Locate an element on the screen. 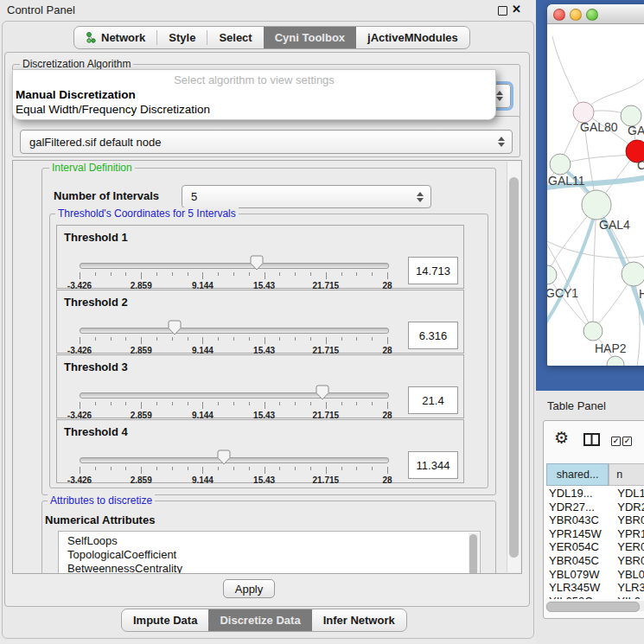 This screenshot has height=644, width=644. slider-ticks is located at coordinates (233, 277).